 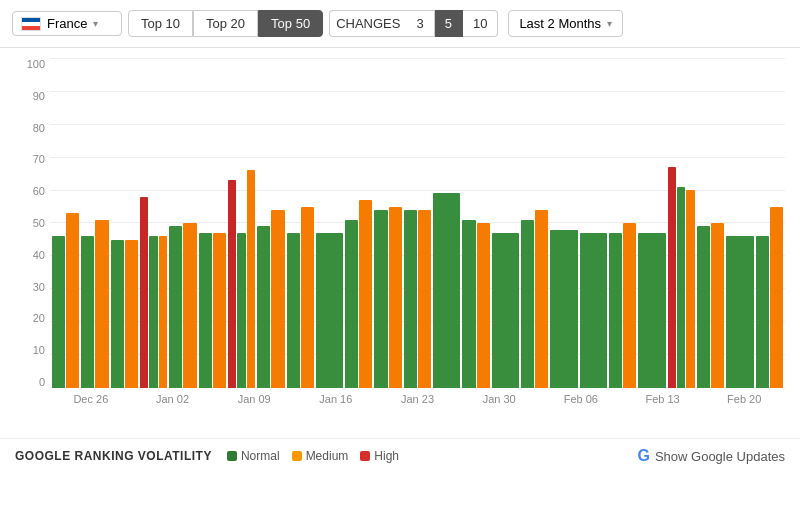 I want to click on x-axis: Dec 26Jan 02Jan 09Jan 16Jan 23Jan 30Feb …, so click(x=418, y=396).